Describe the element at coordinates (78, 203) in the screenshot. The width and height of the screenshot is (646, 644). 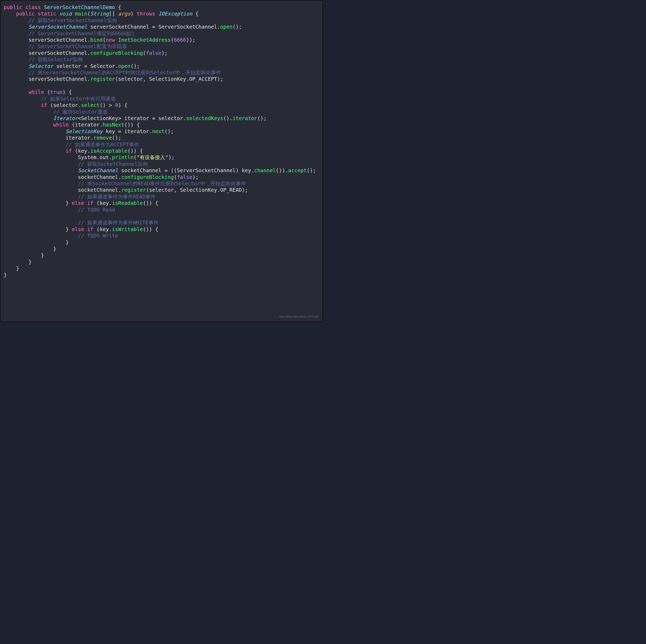
I see `kw: else` at that location.